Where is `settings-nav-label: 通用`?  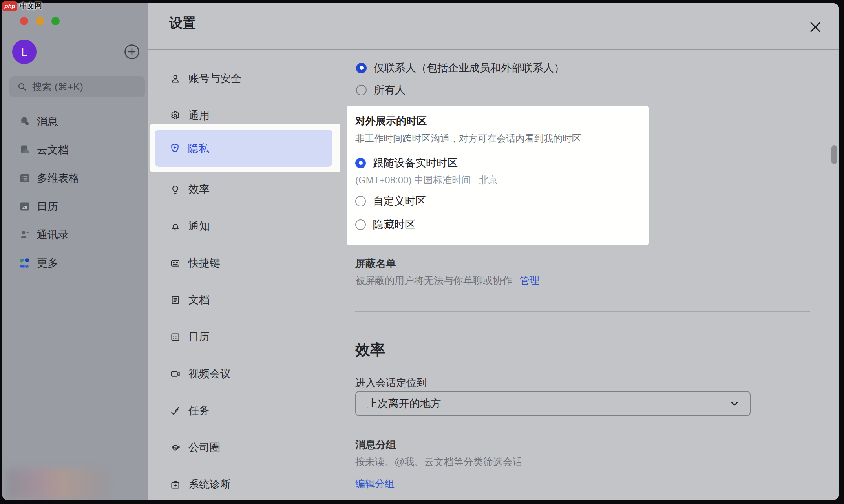
settings-nav-label: 通用 is located at coordinates (199, 115).